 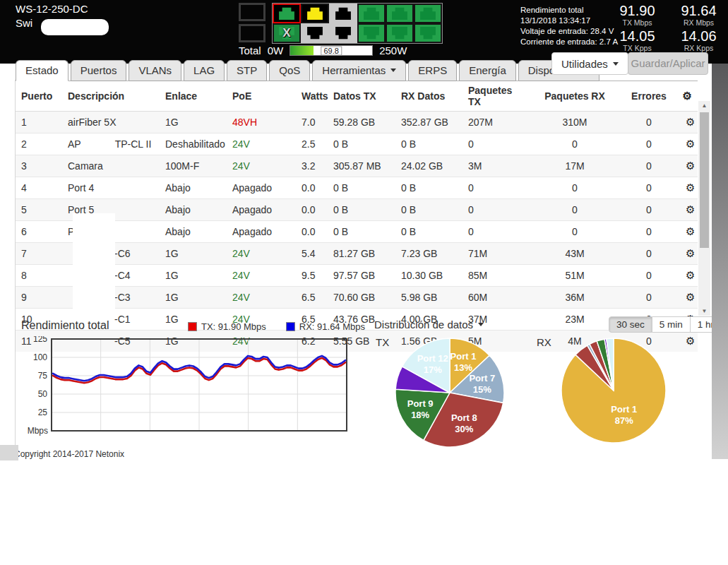 What do you see at coordinates (111, 188) in the screenshot?
I see `cell-descripcion: Port 4` at bounding box center [111, 188].